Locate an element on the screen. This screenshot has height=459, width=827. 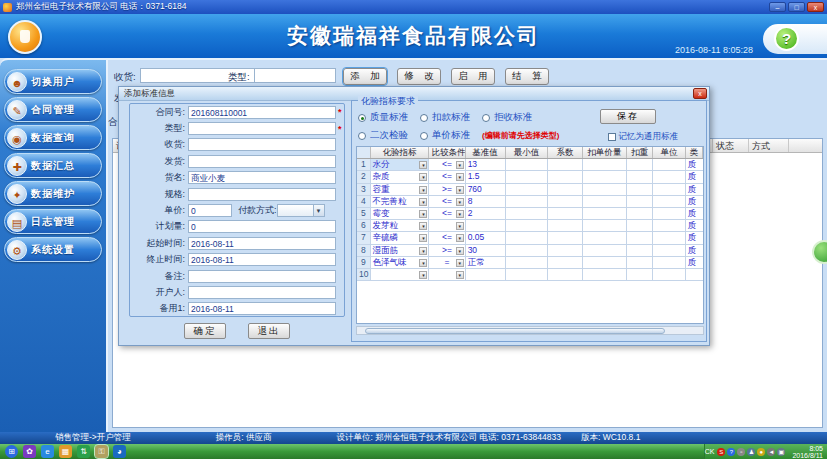
start-button: ⊞ is located at coordinates (12, 452).